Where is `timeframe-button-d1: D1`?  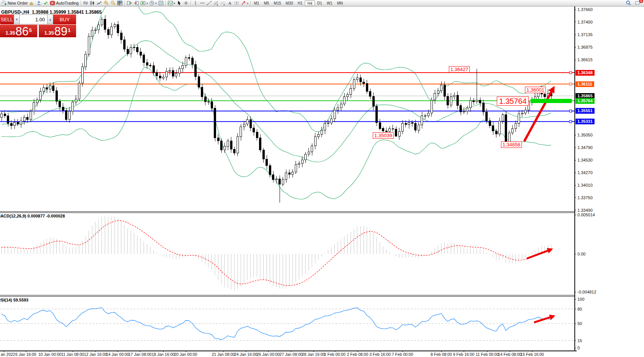
timeframe-button-d1: D1 is located at coordinates (320, 3).